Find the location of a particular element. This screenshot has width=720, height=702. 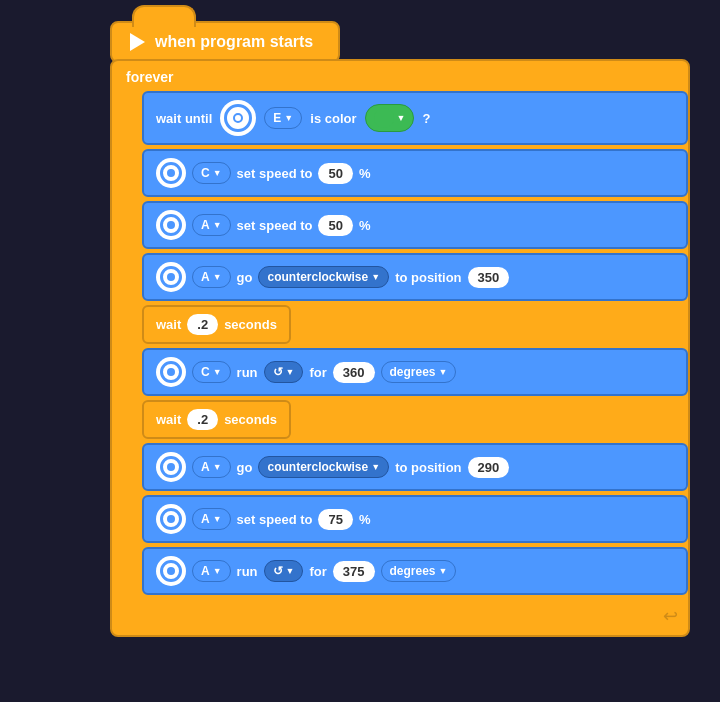

direction2-label: counterclockwise is located at coordinates (318, 467).